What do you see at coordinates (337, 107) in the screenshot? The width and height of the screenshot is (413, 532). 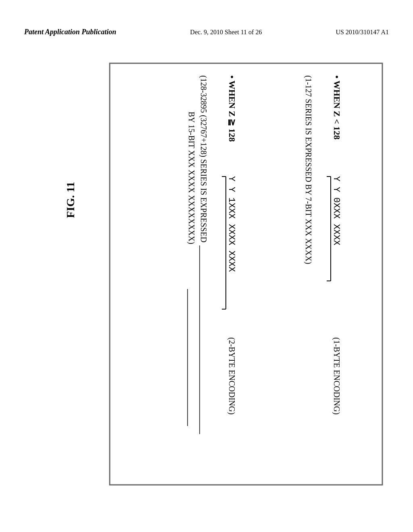 I see `svg-text: • WHEN Z < 128` at bounding box center [337, 107].